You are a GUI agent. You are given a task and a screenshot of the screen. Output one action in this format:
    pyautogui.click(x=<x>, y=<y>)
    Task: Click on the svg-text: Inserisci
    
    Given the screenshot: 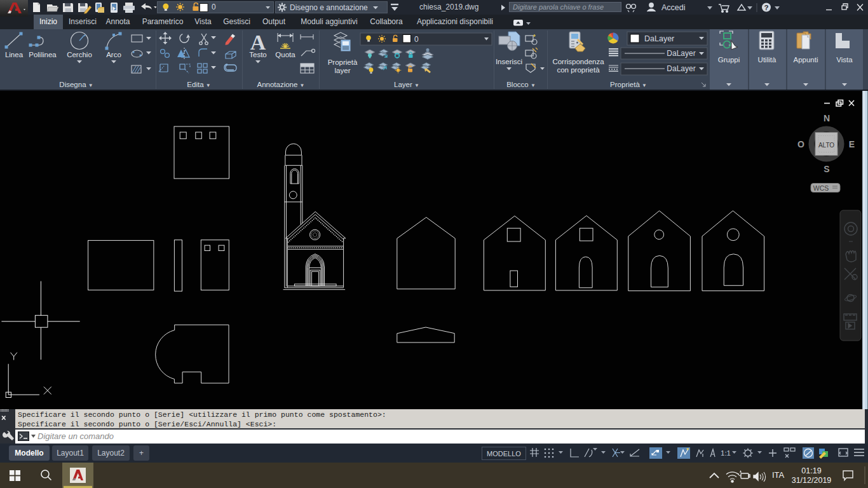 What is the action you would take?
    pyautogui.click(x=509, y=62)
    